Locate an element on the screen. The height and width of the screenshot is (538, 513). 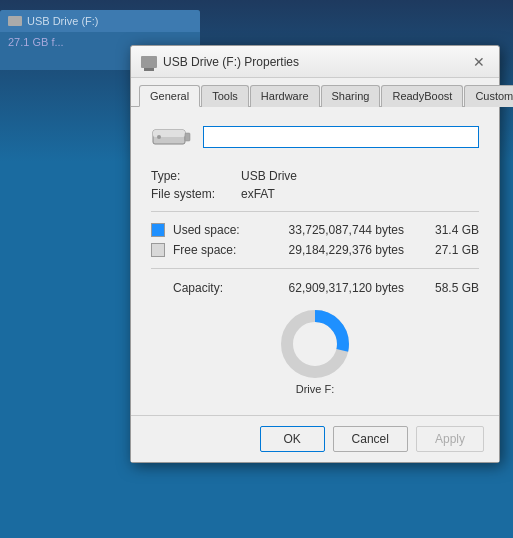
tab-general: General is located at coordinates (170, 96).